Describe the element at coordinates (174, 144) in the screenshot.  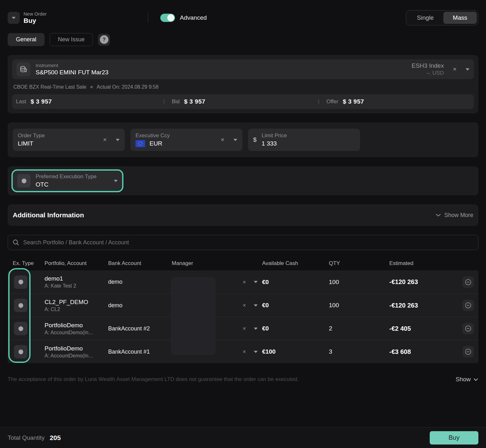
I see `executive-ccy-value-row: EUR` at that location.